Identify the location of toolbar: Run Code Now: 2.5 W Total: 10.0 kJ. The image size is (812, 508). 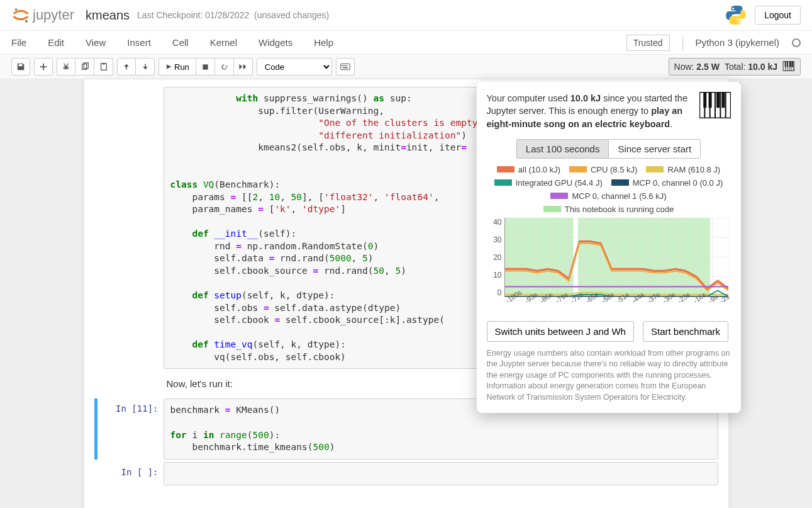
(406, 67).